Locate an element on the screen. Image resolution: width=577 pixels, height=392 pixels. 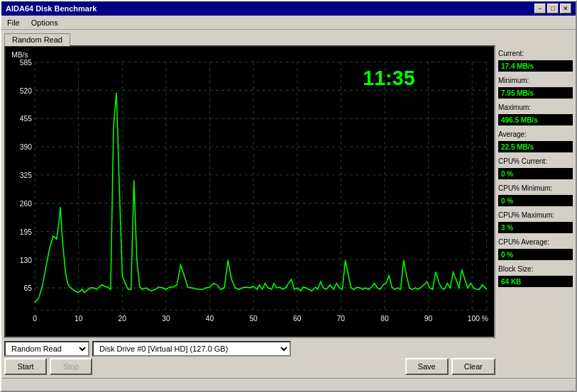
bottom-controls: Random Read Disk Drive #0 [Virtual HD] (… is located at coordinates (250, 348).